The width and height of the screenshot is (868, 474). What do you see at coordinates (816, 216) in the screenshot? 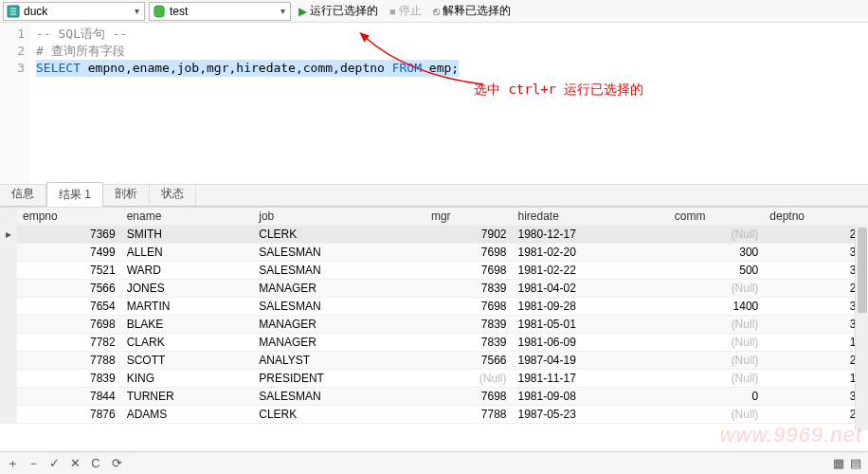
I see `column-header-deptno: deptno` at bounding box center [816, 216].